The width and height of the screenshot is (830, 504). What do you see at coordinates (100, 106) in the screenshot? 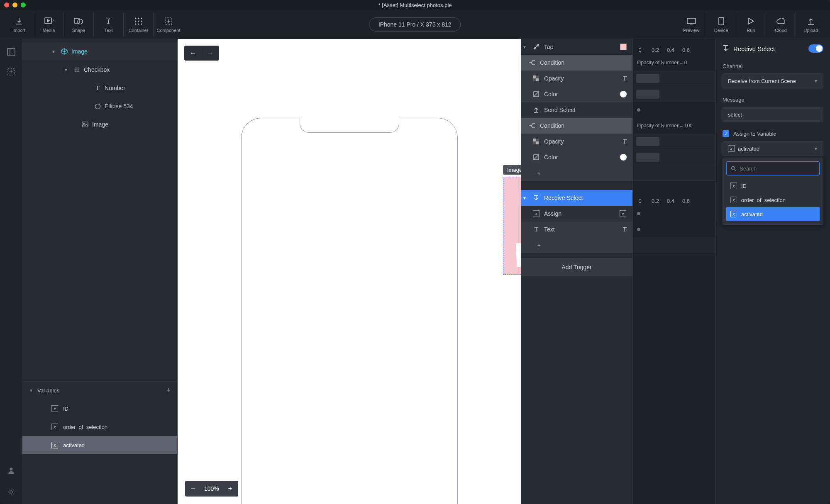
I see `layer-row: Ellipse 534` at bounding box center [100, 106].